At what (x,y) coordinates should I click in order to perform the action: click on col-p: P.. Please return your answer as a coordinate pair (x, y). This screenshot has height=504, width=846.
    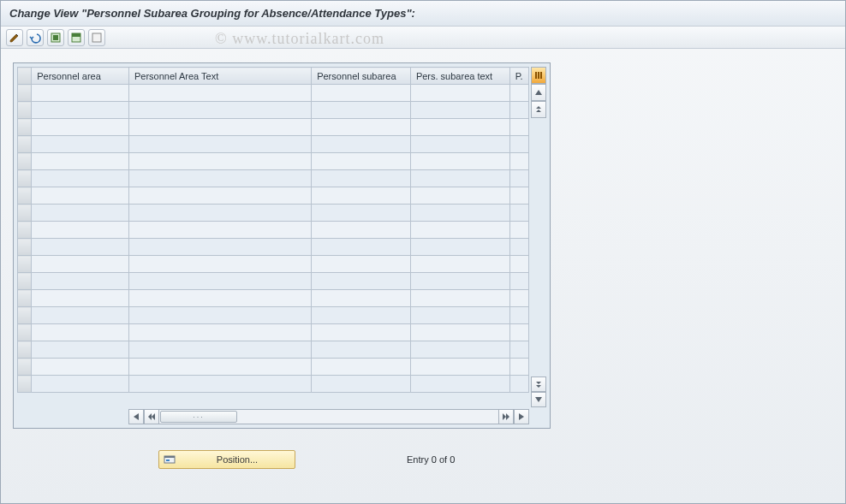
    Looking at the image, I should click on (519, 76).